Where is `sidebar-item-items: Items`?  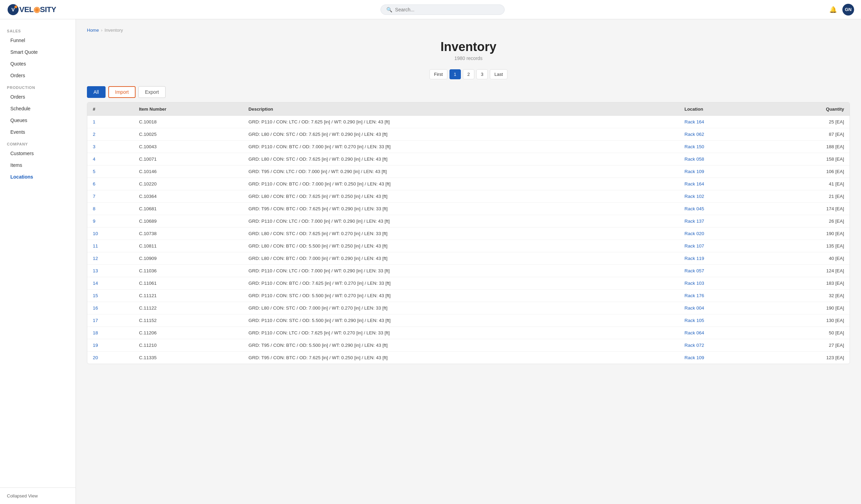 sidebar-item-items: Items is located at coordinates (38, 165).